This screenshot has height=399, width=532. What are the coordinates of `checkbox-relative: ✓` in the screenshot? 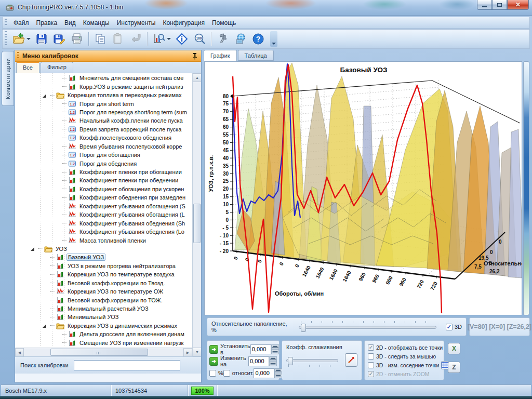 It's located at (227, 373).